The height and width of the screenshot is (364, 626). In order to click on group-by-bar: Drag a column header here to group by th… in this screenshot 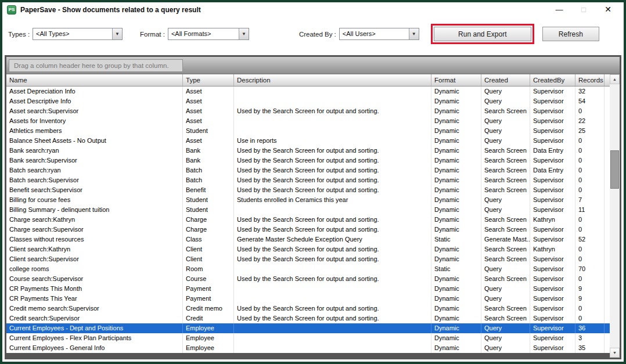, I will do `click(313, 66)`.